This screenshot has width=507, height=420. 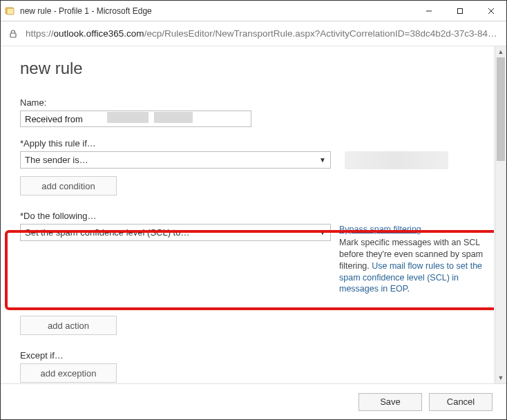 What do you see at coordinates (460, 11) in the screenshot?
I see `window-maximize-button` at bounding box center [460, 11].